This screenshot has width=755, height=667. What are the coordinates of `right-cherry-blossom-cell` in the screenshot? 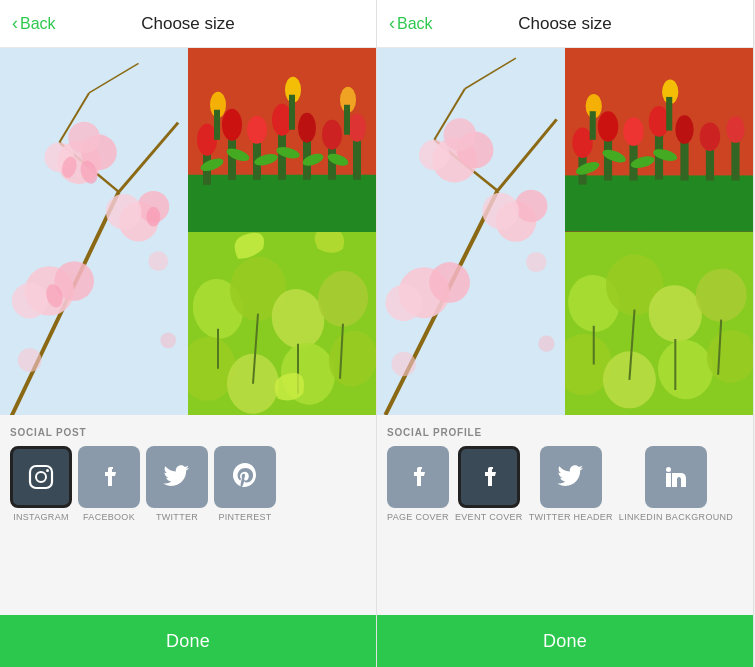 It's located at (471, 232).